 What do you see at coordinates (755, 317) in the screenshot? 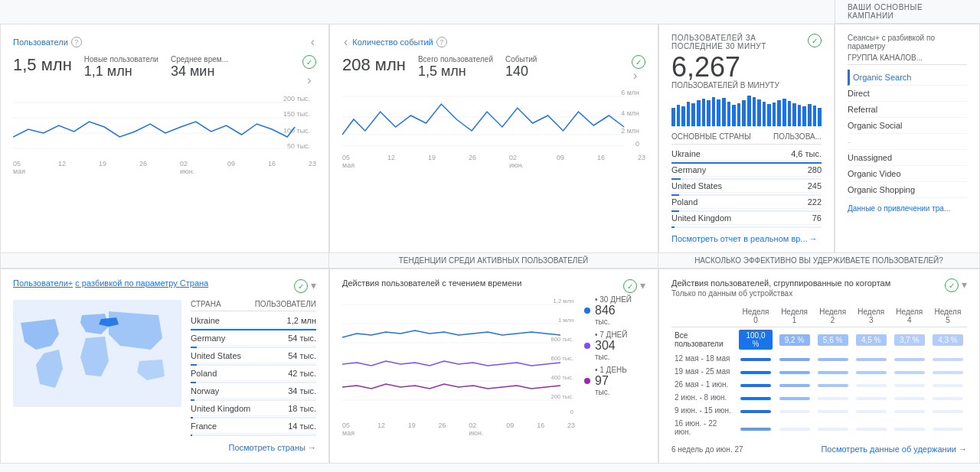
I see `cohort-header-week0: Неделя 0` at bounding box center [755, 317].